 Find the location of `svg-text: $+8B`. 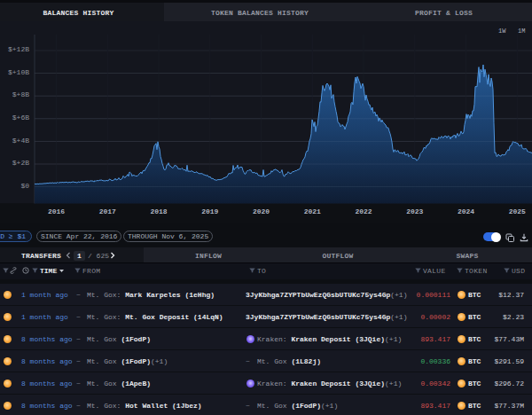

svg-text: $+8B is located at coordinates (21, 94).